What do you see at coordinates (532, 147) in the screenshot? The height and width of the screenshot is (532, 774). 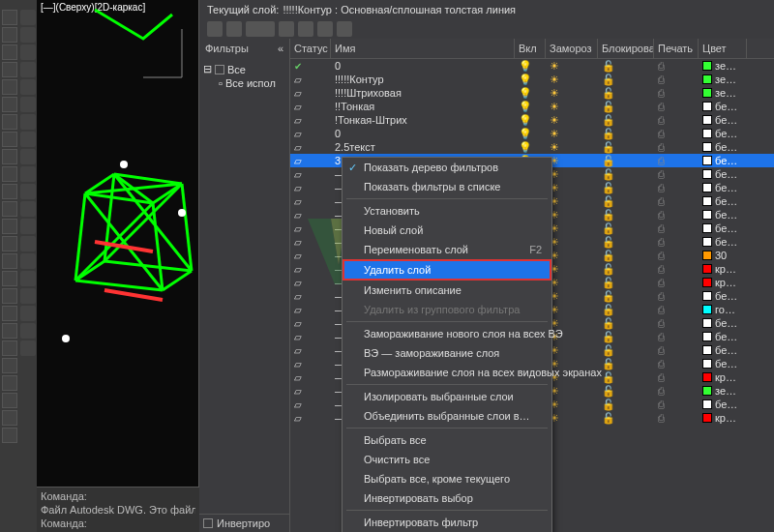 I see `table-row: ▱2.5текст💡☀🔓⎙бе…` at bounding box center [532, 147].